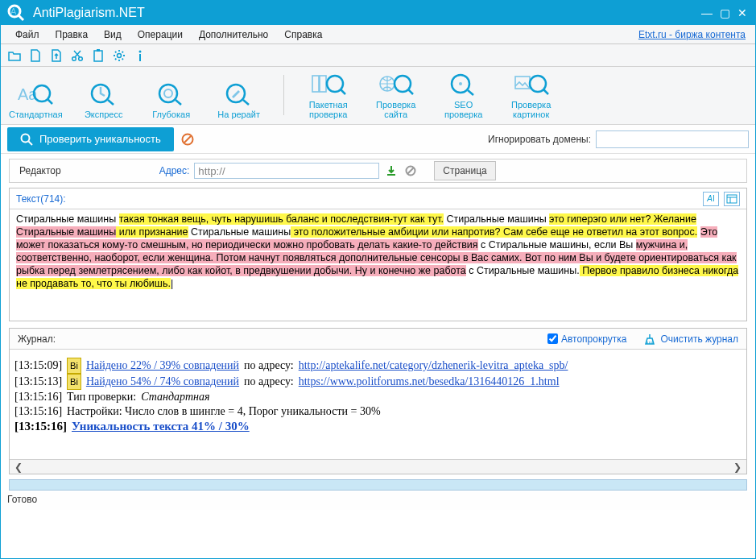  What do you see at coordinates (378, 501) in the screenshot?
I see `status-bar: Готово` at bounding box center [378, 501].